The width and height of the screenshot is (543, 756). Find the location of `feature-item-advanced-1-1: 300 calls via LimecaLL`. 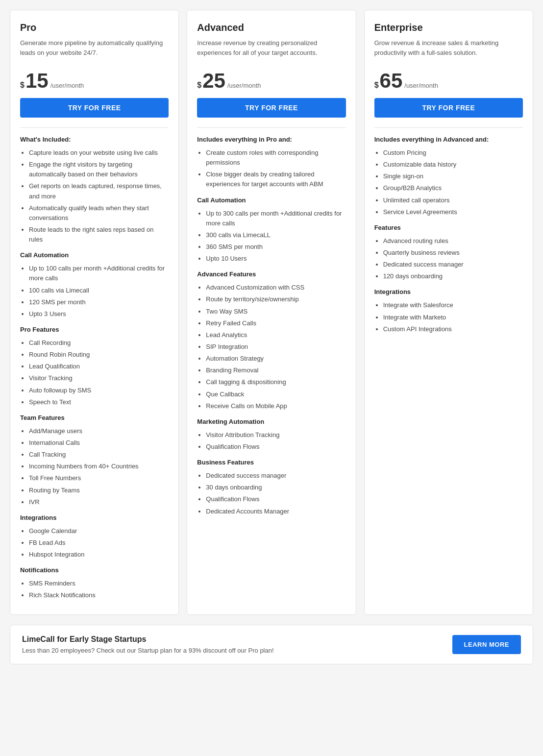

feature-item-advanced-1-1: 300 calls via LimecaLL is located at coordinates (275, 235).